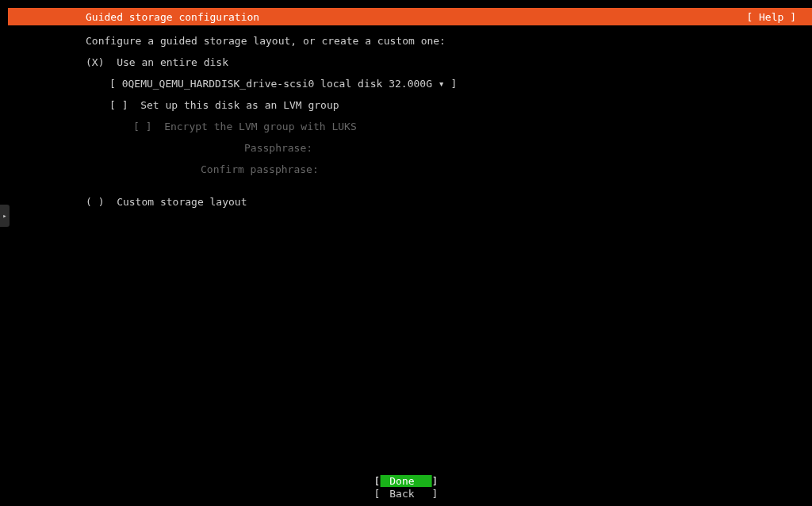  What do you see at coordinates (461, 84) in the screenshot?
I see `disk-selector: [ 0QEMU_QEMU_HARDDISK_drive-scsi0 local …` at bounding box center [461, 84].